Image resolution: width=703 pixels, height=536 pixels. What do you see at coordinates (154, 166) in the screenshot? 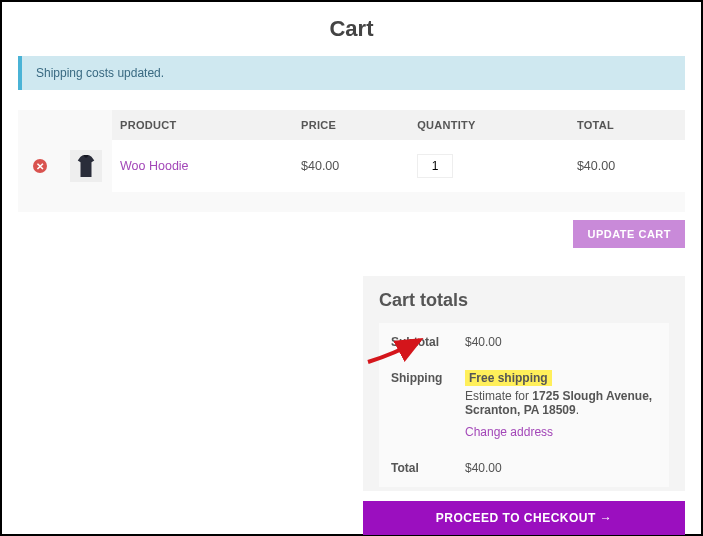
I see `product-link: Woo Hoodie` at bounding box center [154, 166].